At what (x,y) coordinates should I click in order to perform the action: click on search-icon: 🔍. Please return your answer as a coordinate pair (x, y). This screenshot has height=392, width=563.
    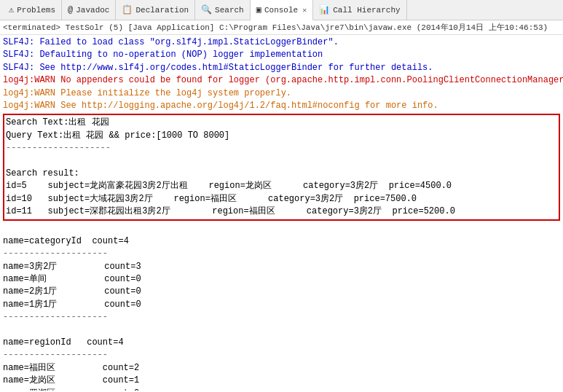
    Looking at the image, I should click on (207, 10).